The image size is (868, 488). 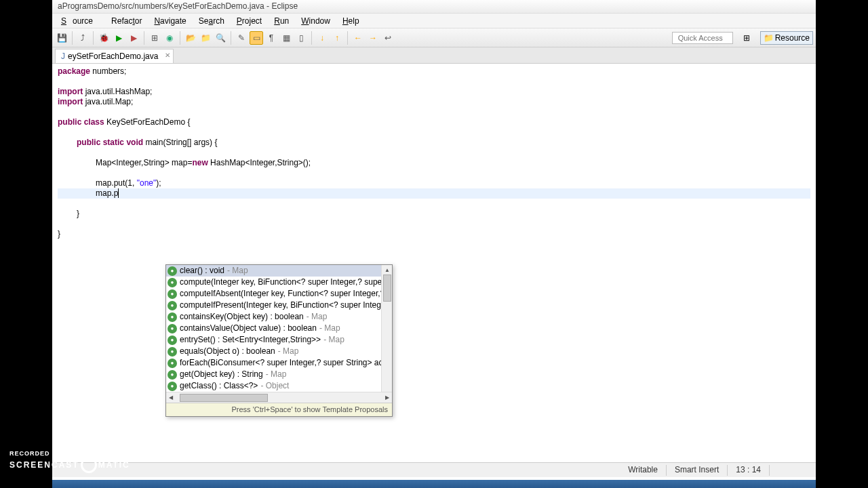 What do you see at coordinates (387, 398) in the screenshot?
I see `scroll-right-icon: ▶` at bounding box center [387, 398].